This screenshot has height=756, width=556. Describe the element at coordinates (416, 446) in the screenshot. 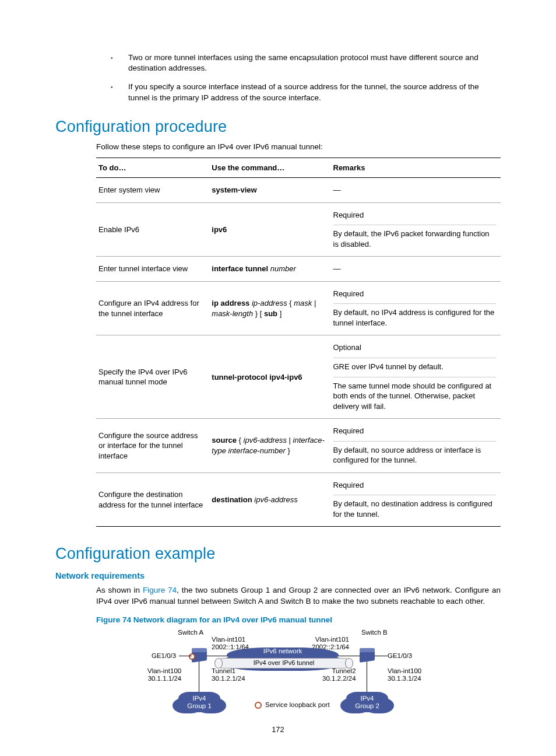

I see `cell-remarks: RequiredBy default, no source address or…` at that location.